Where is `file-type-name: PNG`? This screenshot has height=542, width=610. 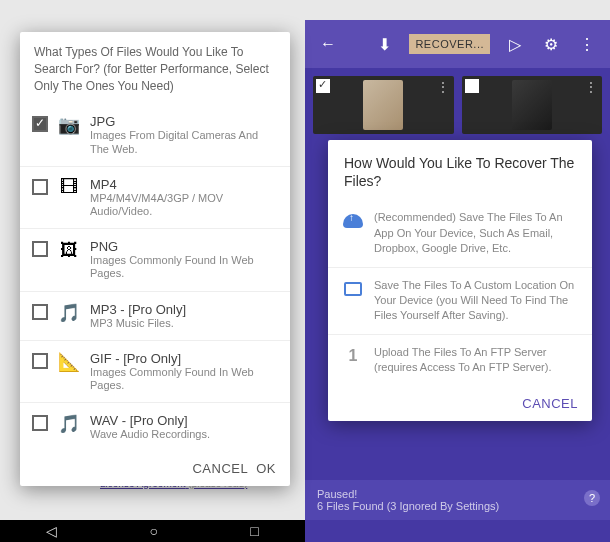
file-type-name: PNG is located at coordinates (184, 246).